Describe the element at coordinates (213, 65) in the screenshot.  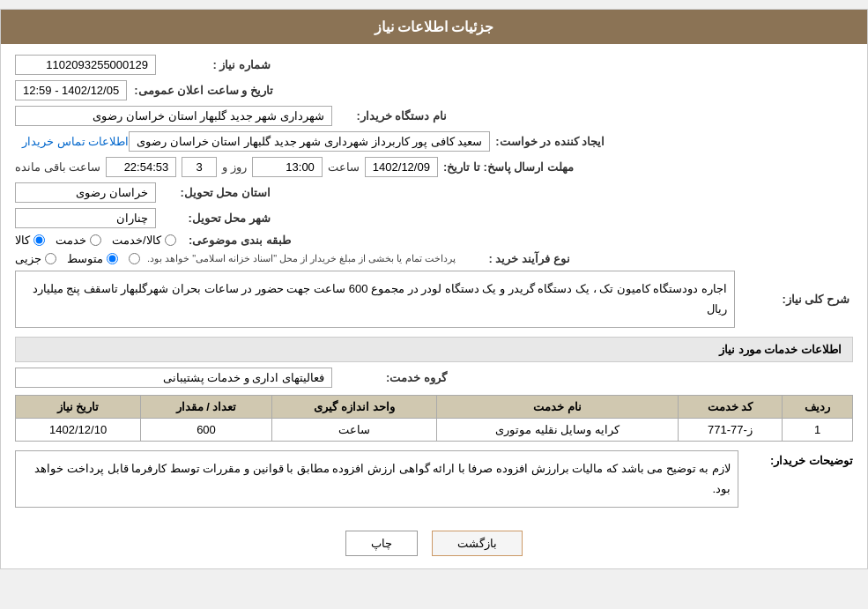
I see `order-number-label: شماره نیاز :` at that location.